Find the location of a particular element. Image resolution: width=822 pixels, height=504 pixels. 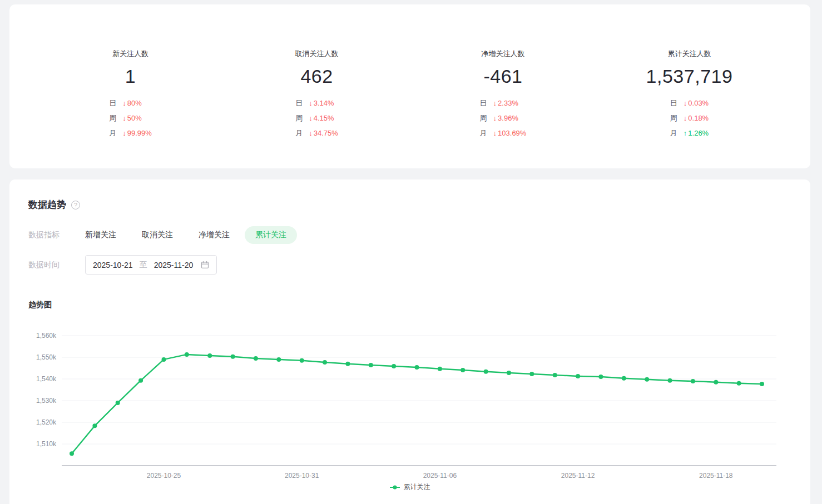

stat-value: 462 is located at coordinates (317, 77).